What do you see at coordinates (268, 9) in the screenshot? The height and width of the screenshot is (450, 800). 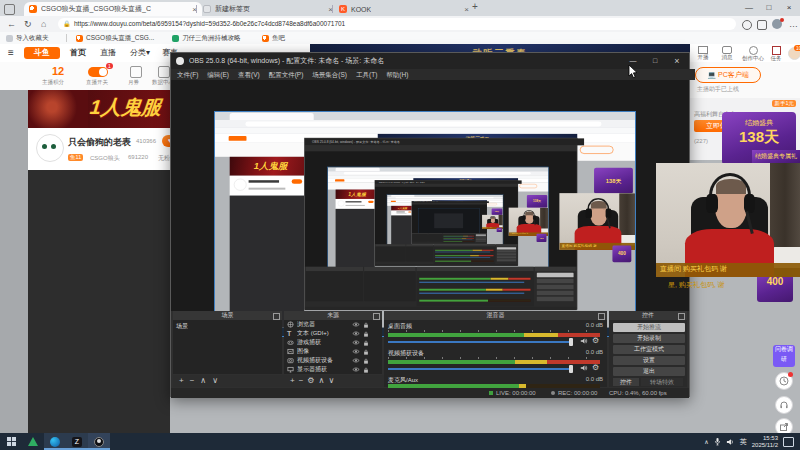 I see `browser-tab-2: 新建标签页 ×` at bounding box center [268, 9].